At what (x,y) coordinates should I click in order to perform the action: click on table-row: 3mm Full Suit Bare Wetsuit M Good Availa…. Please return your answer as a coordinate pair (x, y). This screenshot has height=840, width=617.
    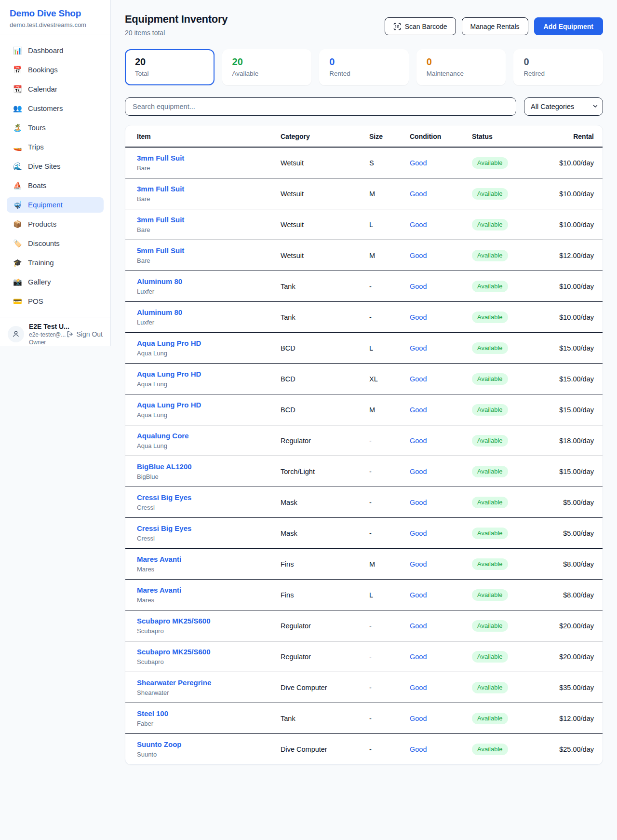
    Looking at the image, I should click on (364, 194).